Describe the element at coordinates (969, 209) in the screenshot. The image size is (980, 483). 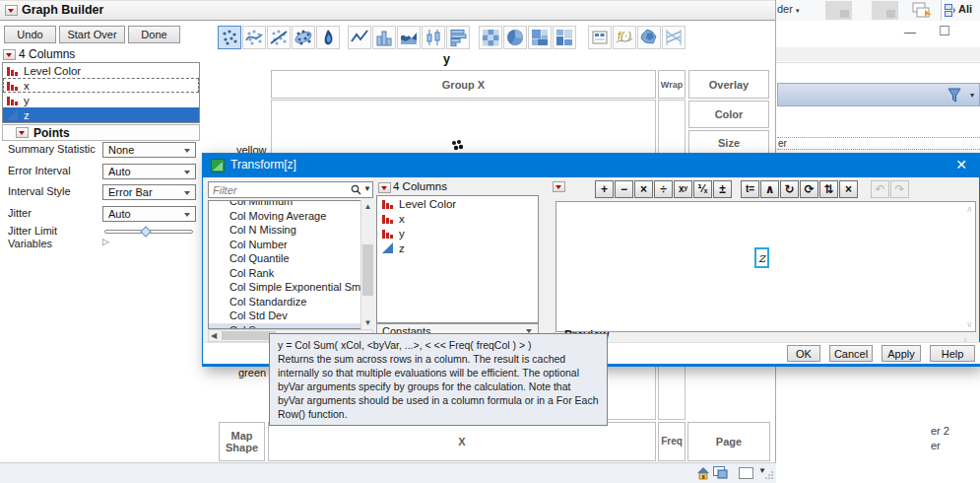
I see `canvas-scroll-up-icon: ∧` at that location.